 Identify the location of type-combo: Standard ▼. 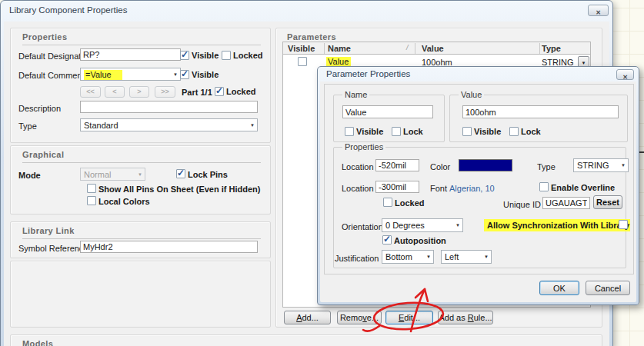
(169, 125).